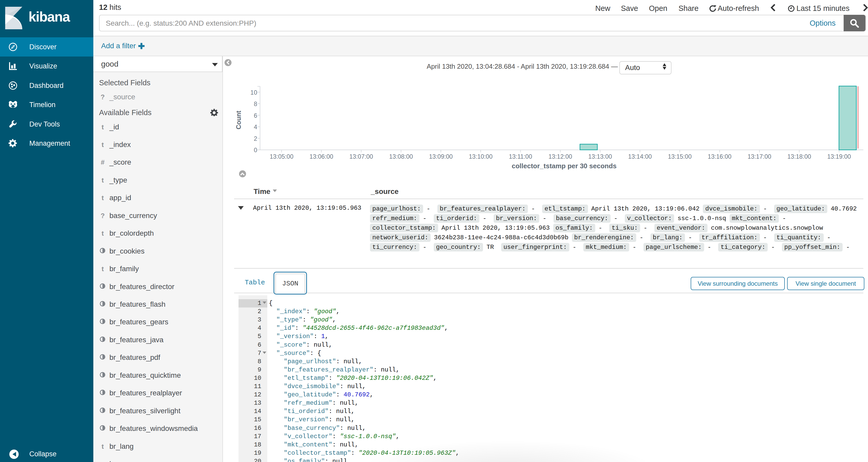 This screenshot has width=868, height=462. What do you see at coordinates (361, 157) in the screenshot?
I see `svg-text: 13:07:00` at bounding box center [361, 157].